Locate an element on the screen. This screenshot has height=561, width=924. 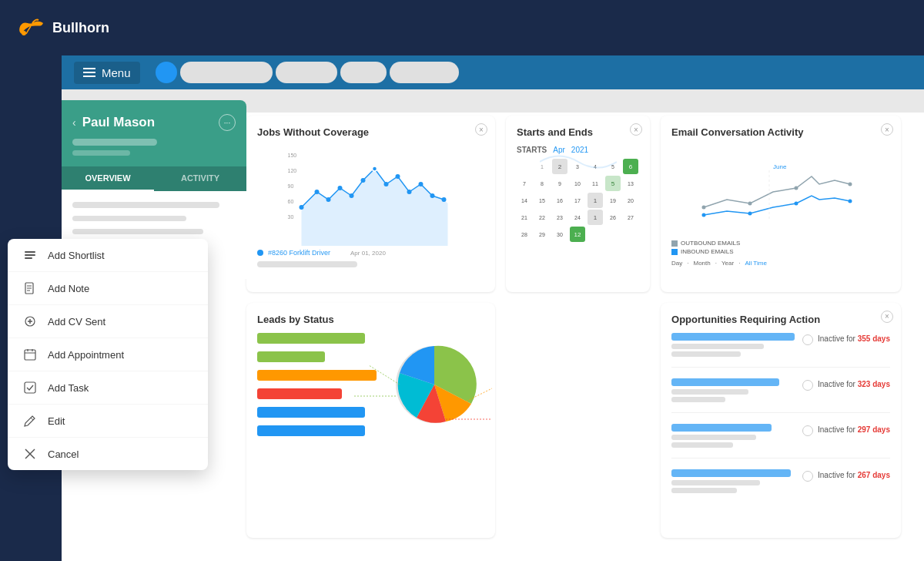
filter-month: Month is located at coordinates (702, 264).